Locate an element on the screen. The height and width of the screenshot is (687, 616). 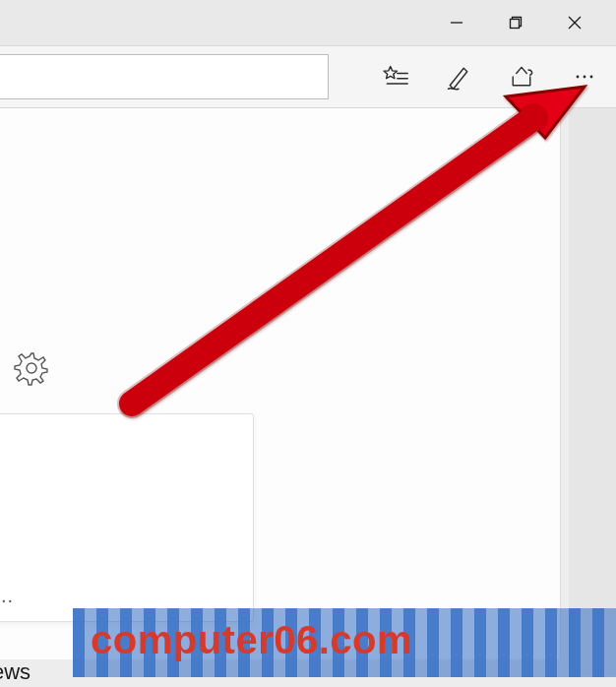
card-ellipsis: .. is located at coordinates (8, 596).